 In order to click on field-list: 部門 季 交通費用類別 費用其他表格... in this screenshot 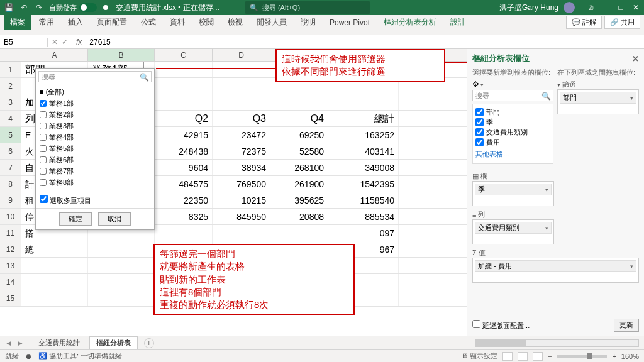, I will do `click(513, 134)`.